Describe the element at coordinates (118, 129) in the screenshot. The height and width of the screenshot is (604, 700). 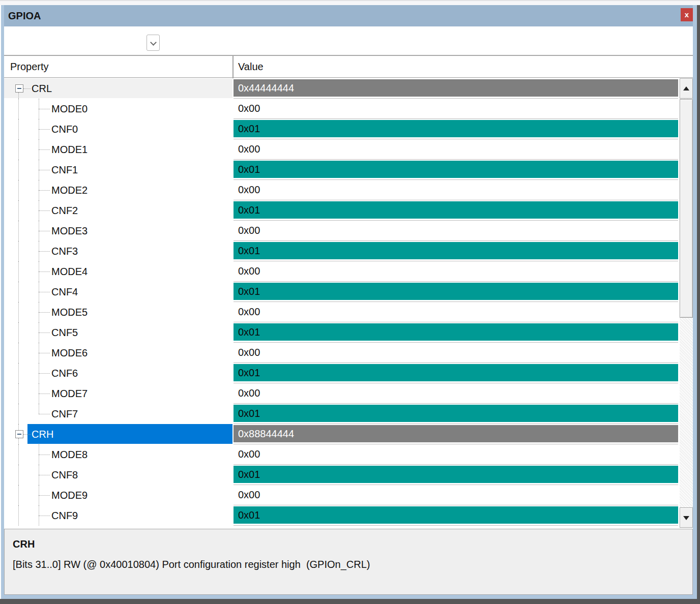
I see `property-cell: CNF0` at that location.